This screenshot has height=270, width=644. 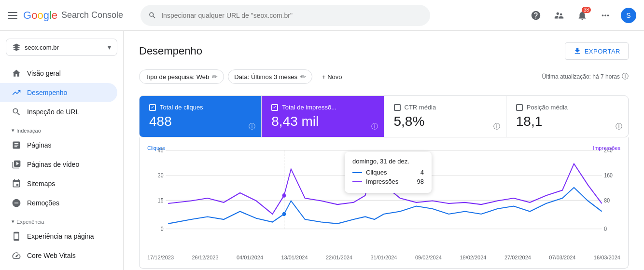 I want to click on avatar: S, so click(x=629, y=15).